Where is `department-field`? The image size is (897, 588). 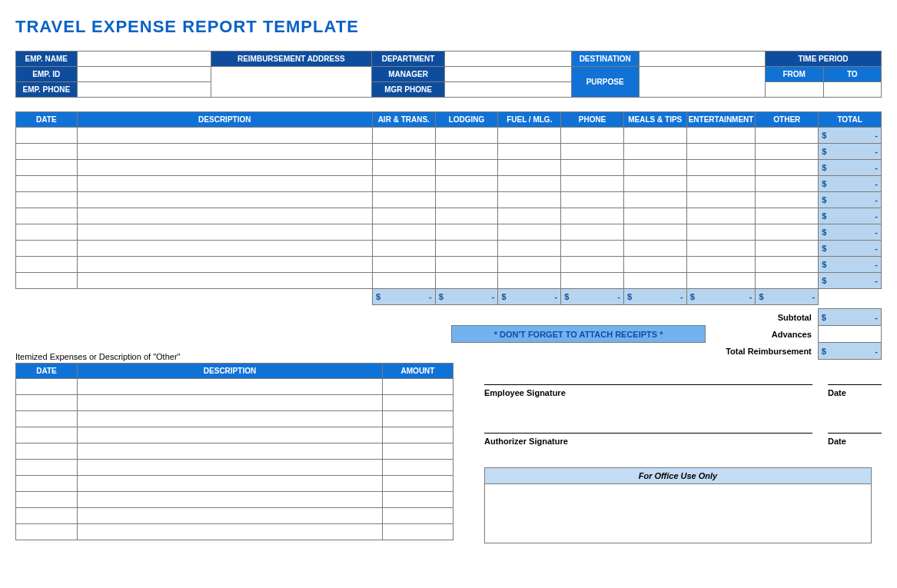 department-field is located at coordinates (508, 59).